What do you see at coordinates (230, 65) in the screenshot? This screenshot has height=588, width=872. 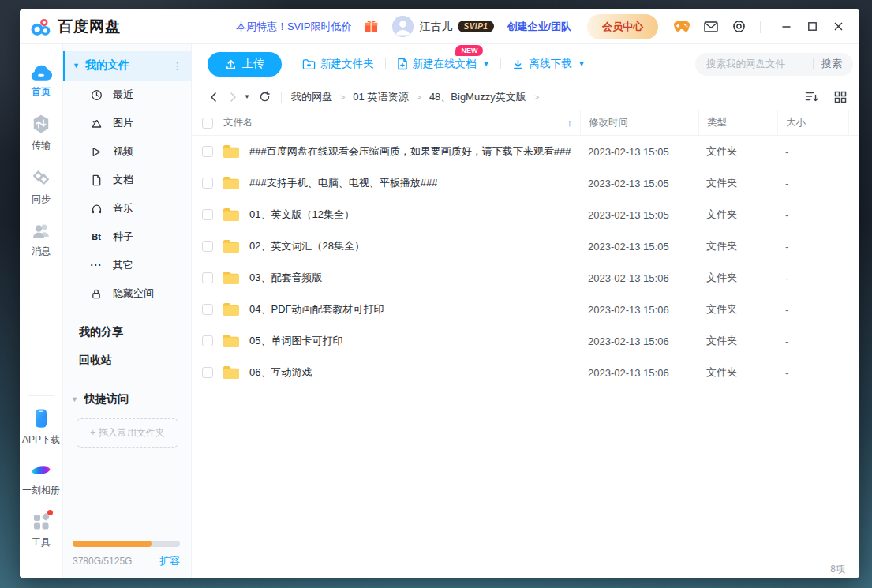 I see `upload-icon` at bounding box center [230, 65].